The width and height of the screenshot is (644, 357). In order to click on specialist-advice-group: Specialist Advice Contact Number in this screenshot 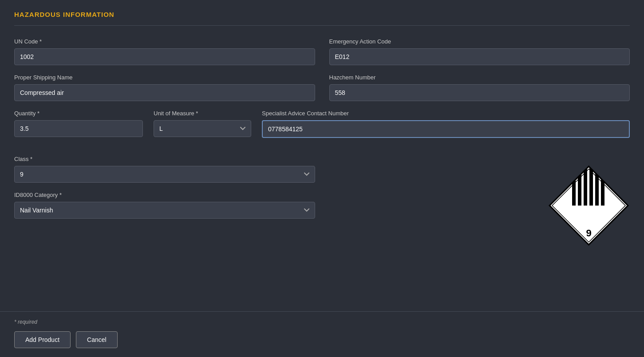, I will do `click(446, 124)`.